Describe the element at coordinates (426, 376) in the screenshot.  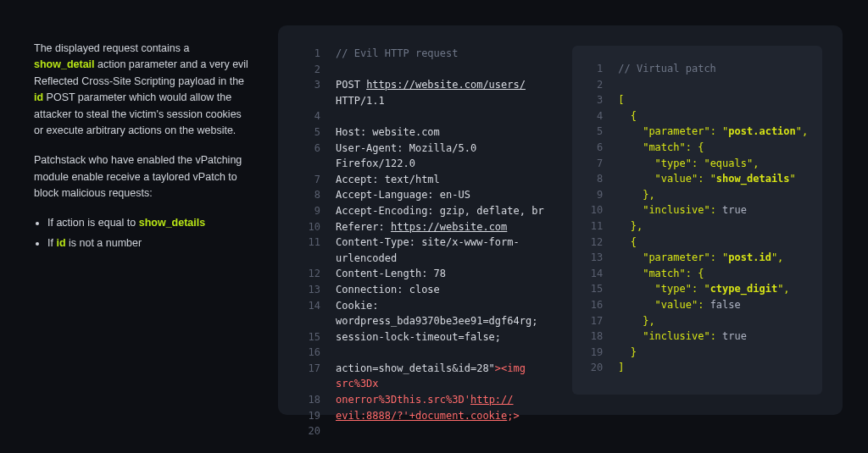
I see `code-line: 17action=show_details&id=28"><img src%3D…` at that location.